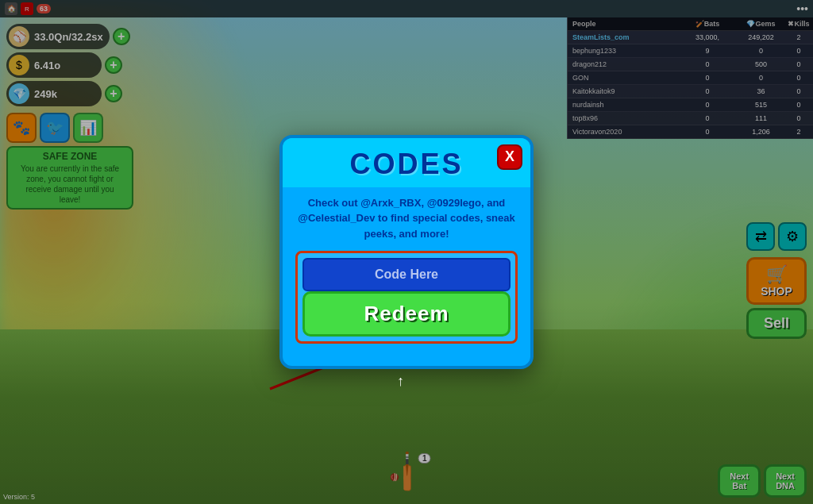 Image resolution: width=813 pixels, height=504 pixels. What do you see at coordinates (406, 252) in the screenshot?
I see `codes-modal: CODES X Check out @Arxk_RBX, @0929lego, …` at bounding box center [406, 252].